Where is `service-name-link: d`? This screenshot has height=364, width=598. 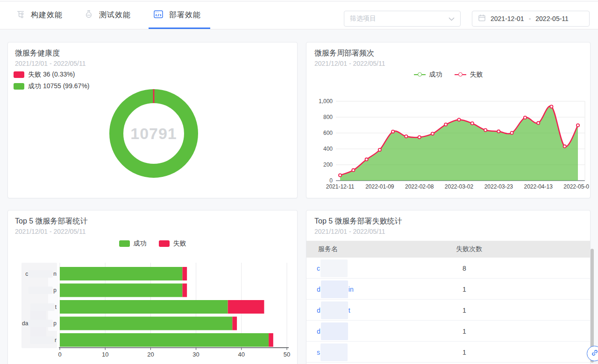
service-name-link: d is located at coordinates (333, 331).